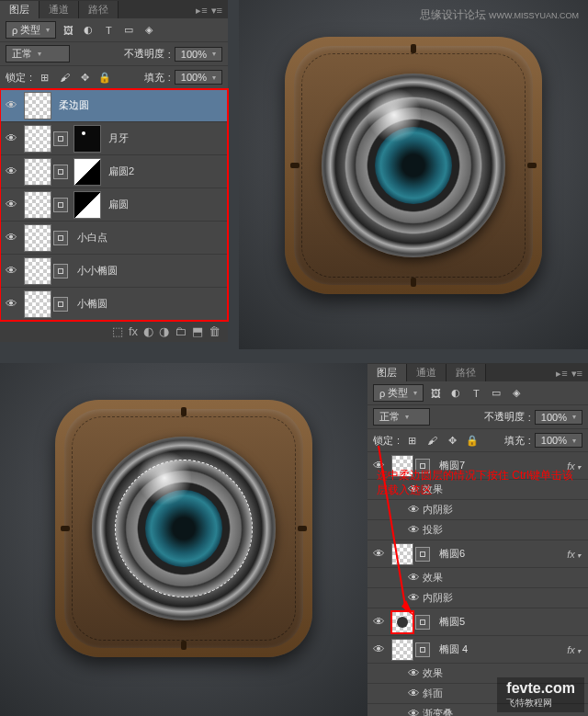 This screenshot has width=588, height=716. I want to click on layer-name: 小白点, so click(150, 237).